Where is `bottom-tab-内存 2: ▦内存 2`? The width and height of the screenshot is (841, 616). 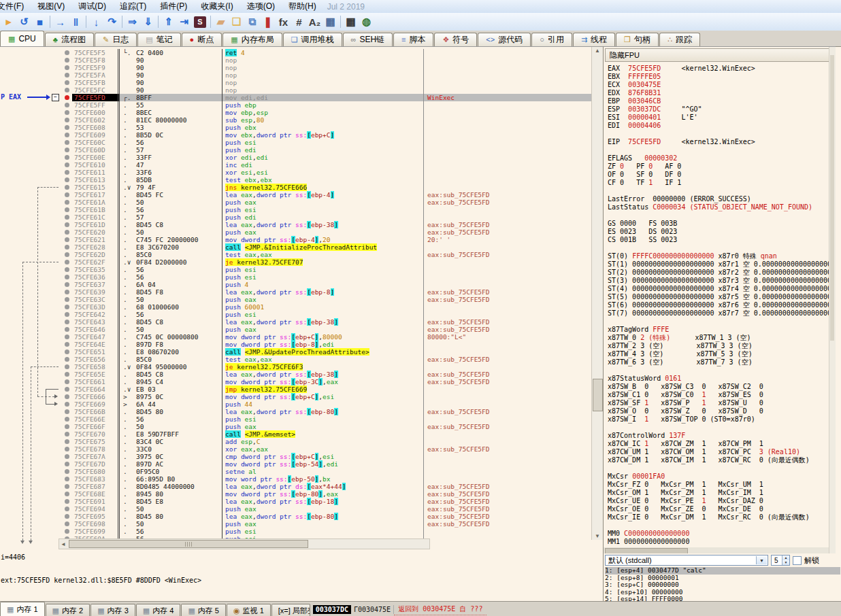
bottom-tab-内存 2: ▦内存 2 is located at coordinates (68, 610).